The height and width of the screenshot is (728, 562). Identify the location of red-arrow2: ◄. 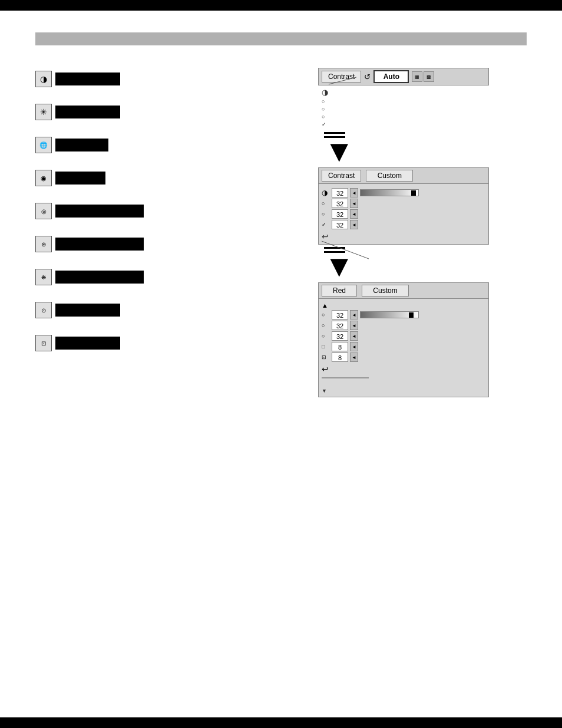
(354, 325).